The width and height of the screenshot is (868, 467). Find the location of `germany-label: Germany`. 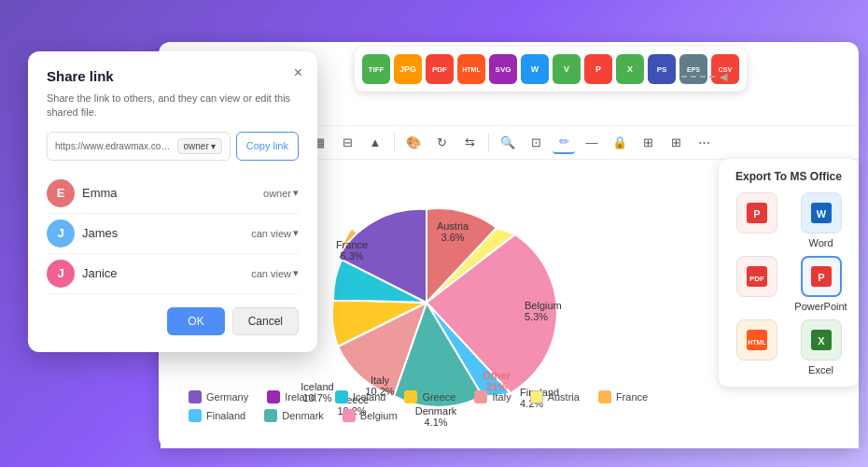

germany-label: Germany is located at coordinates (228, 397).